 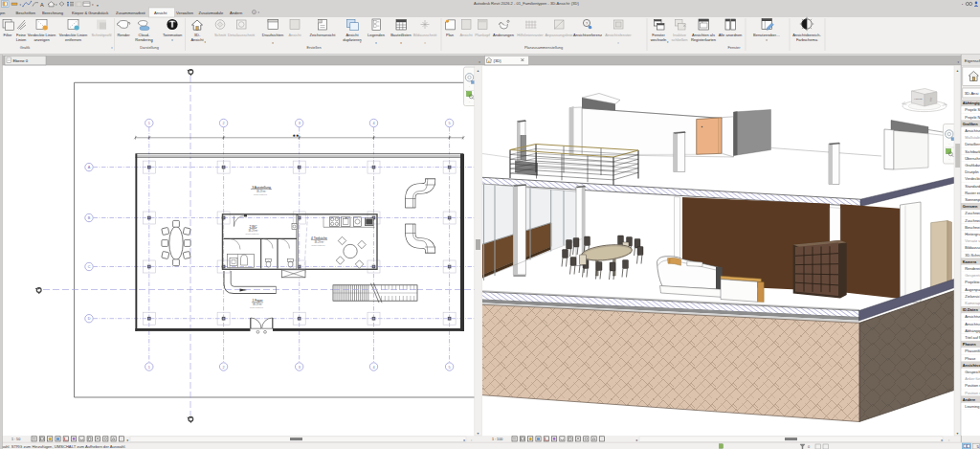 I want to click on svg-text: Twinmotion, so click(x=172, y=34).